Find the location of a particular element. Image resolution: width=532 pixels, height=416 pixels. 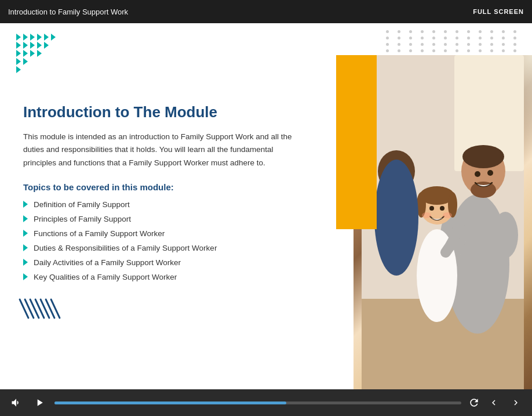

volume-button is located at coordinates (16, 403).